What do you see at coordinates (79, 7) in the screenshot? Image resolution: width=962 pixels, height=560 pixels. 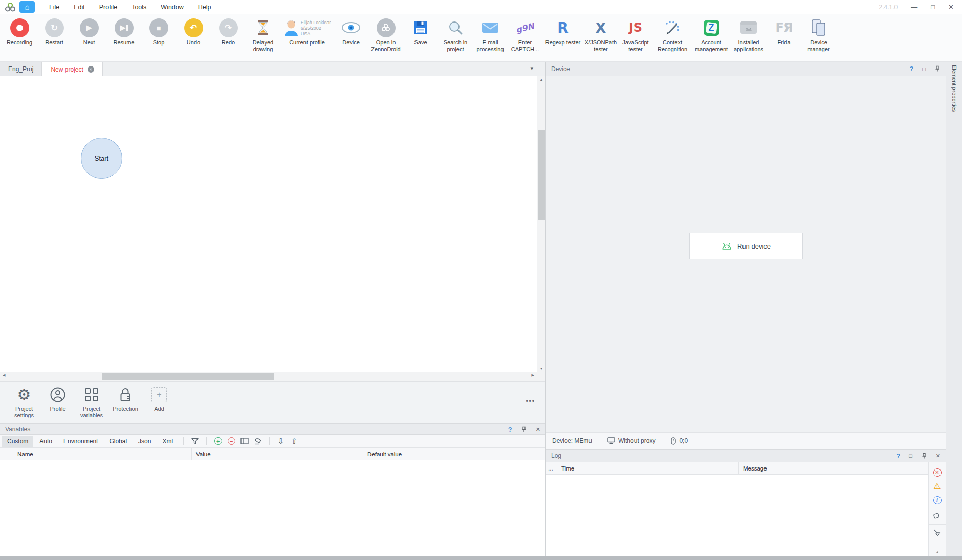 I see `menu-edit: Edit` at bounding box center [79, 7].